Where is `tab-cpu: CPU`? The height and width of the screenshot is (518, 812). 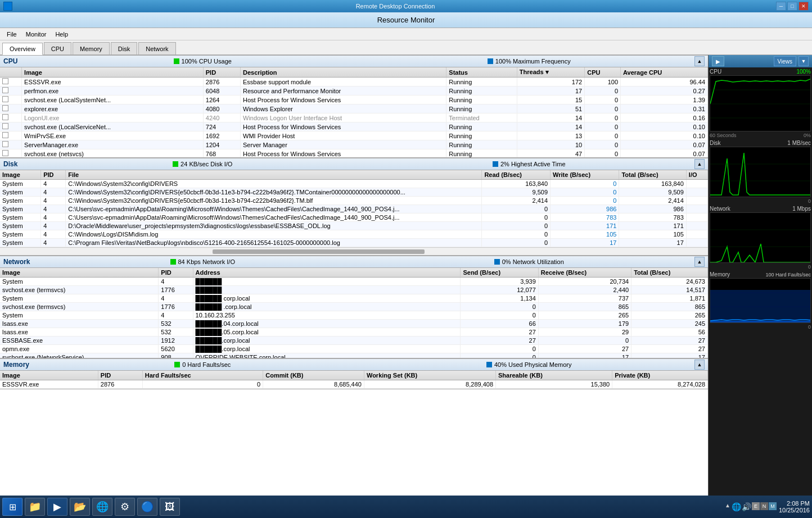
tab-cpu: CPU is located at coordinates (57, 48).